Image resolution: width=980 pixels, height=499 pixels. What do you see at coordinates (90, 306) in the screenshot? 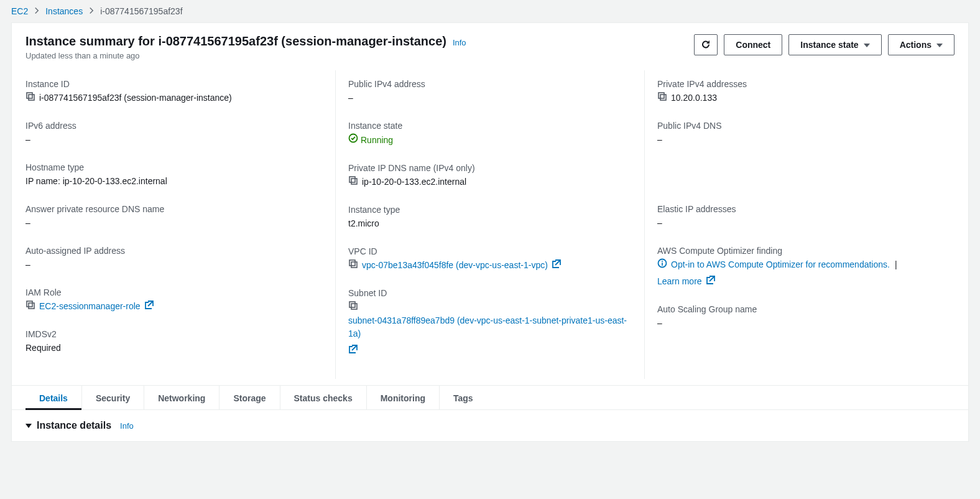
I see `iam-role-link: EC2-sessionmanager-role` at bounding box center [90, 306].